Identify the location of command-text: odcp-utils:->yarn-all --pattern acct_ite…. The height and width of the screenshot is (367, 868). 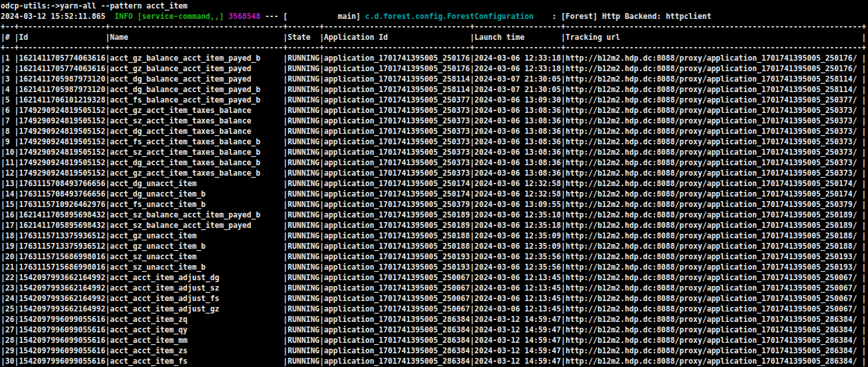
(94, 6).